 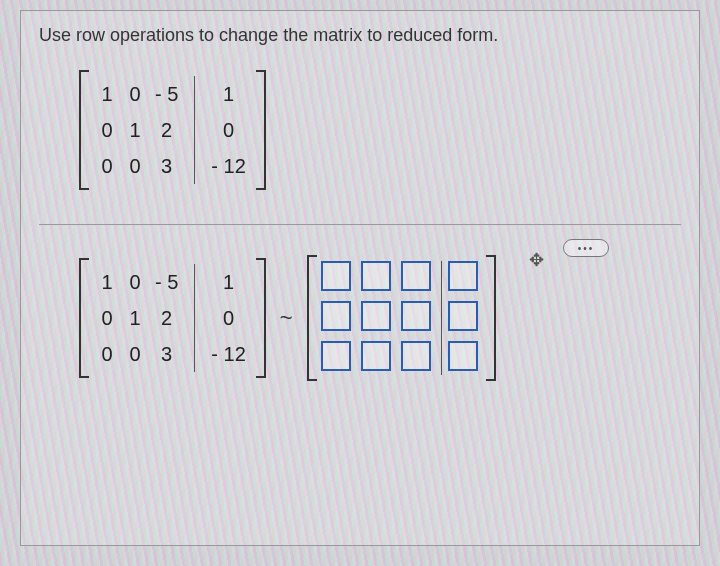 I want to click on move-handle-icon: ✥, so click(x=536, y=260).